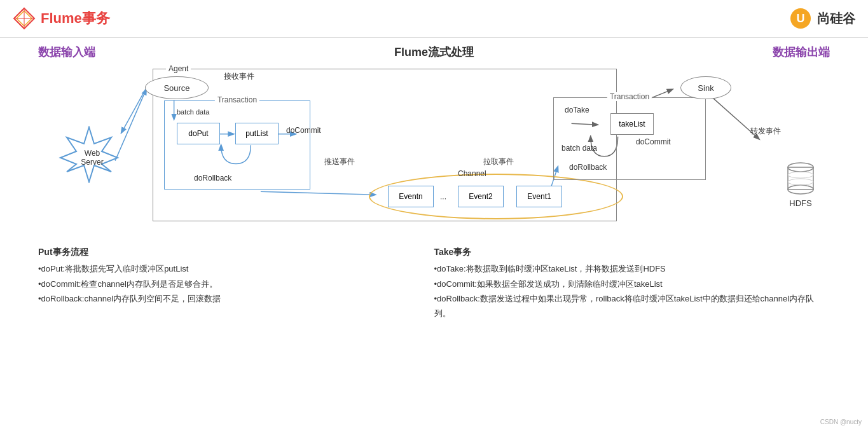 This screenshot has height=428, width=868. I want to click on eventn-label: Eventn, so click(411, 197).